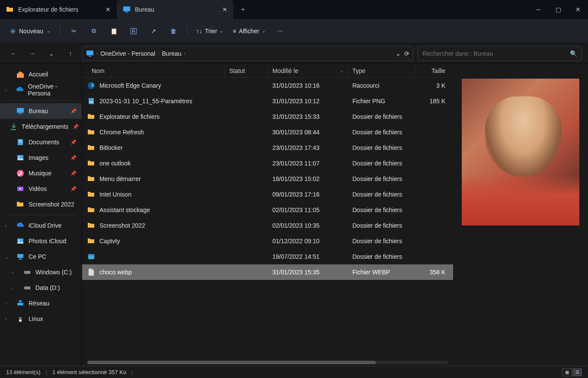 The height and width of the screenshot is (378, 588). Describe the element at coordinates (500, 54) in the screenshot. I see `search-box: 🔍` at that location.